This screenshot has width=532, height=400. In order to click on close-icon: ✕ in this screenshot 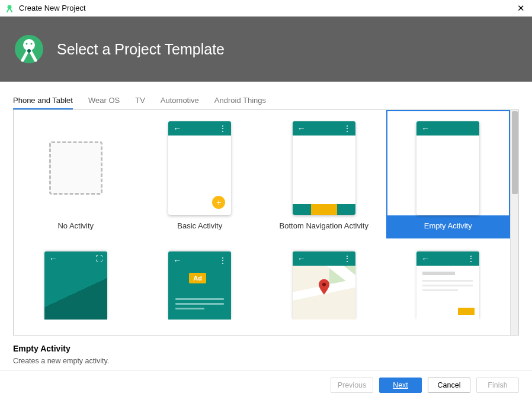, I will do `click(521, 8)`.